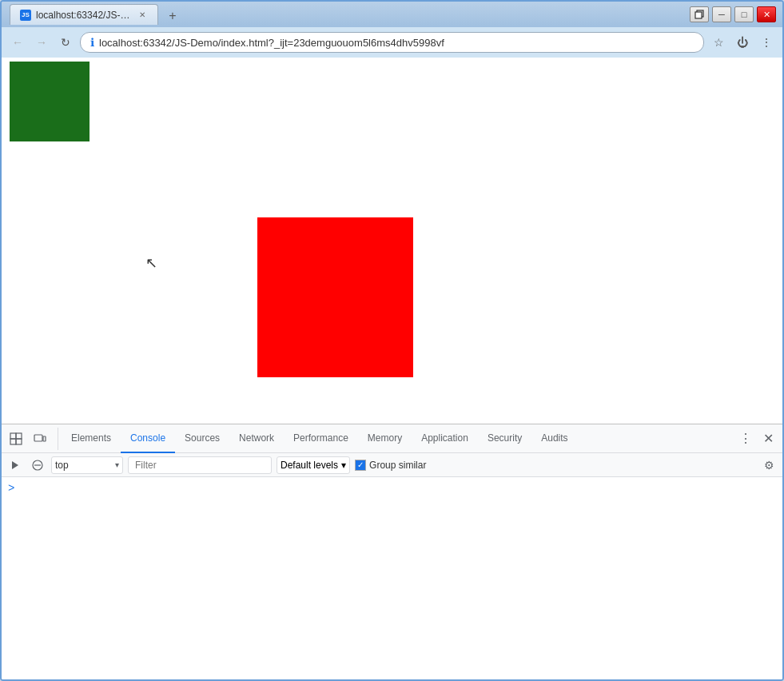 Image resolution: width=784 pixels, height=681 pixels. Describe the element at coordinates (142, 15) in the screenshot. I see `tab-close-button: ✕` at that location.